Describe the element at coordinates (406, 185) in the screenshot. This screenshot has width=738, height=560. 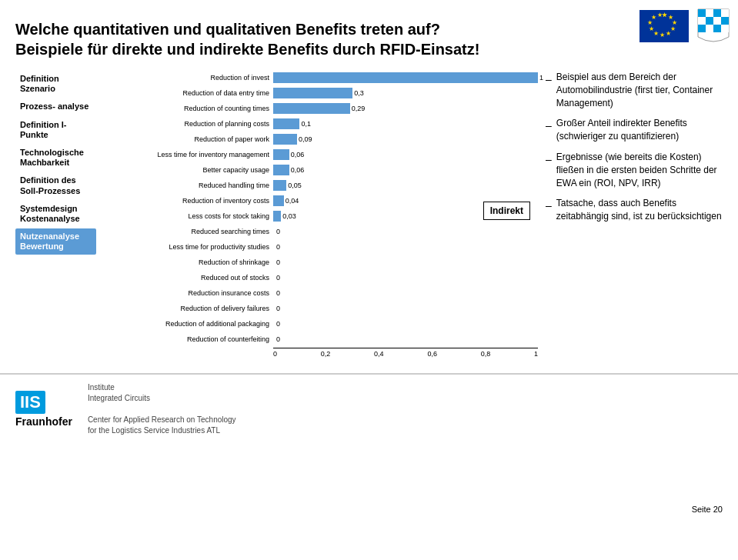
I see `chart-bar-area-7: 0,05` at that location.